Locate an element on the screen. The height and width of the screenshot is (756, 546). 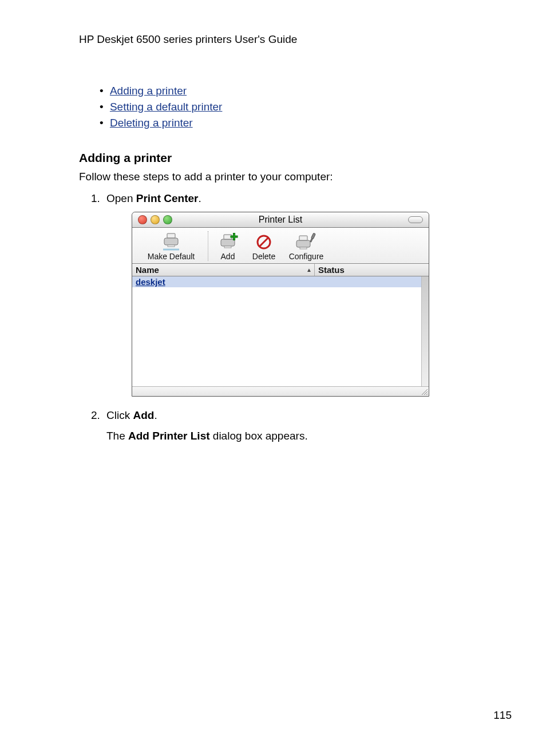
step-2-sub-bold: Add Printer List is located at coordinates (169, 436).